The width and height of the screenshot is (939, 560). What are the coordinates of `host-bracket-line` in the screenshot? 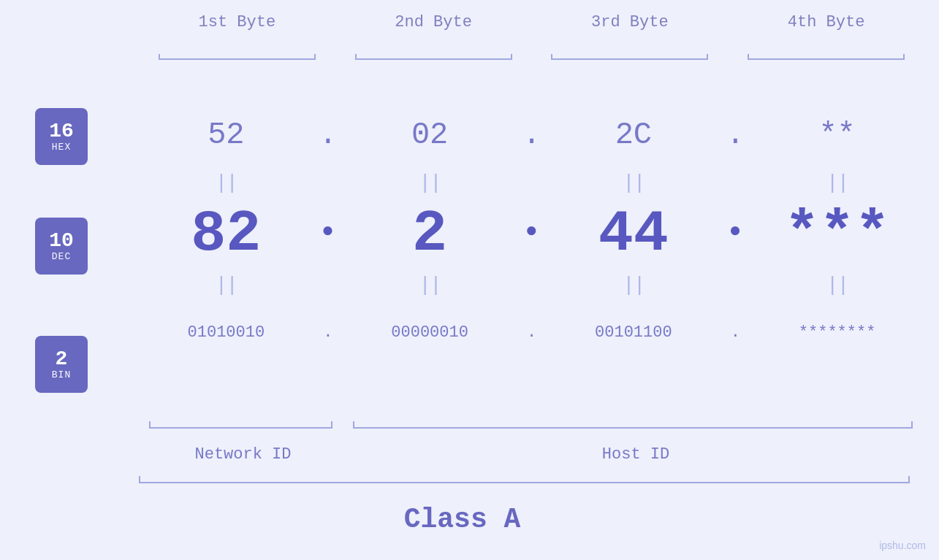 It's located at (633, 428).